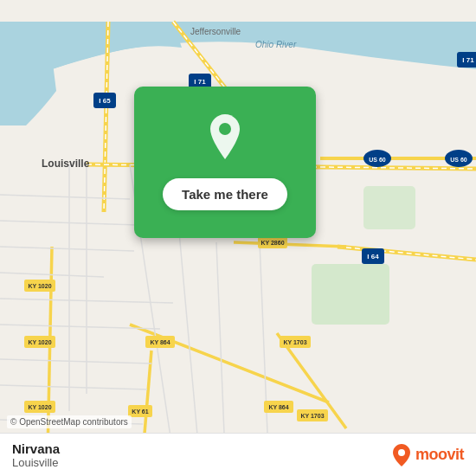  I want to click on take-me-there-button: Take me there, so click(225, 194).